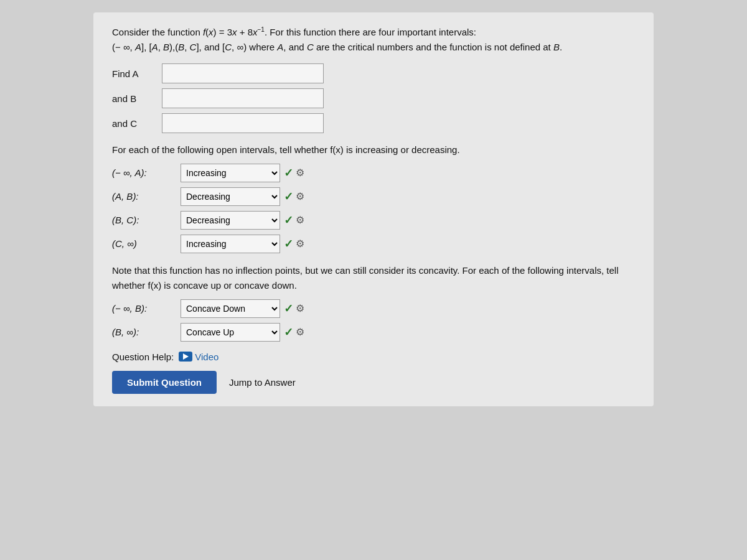 The height and width of the screenshot is (560, 747). What do you see at coordinates (300, 220) in the screenshot?
I see `gear-icon-2: ⚙` at bounding box center [300, 220].